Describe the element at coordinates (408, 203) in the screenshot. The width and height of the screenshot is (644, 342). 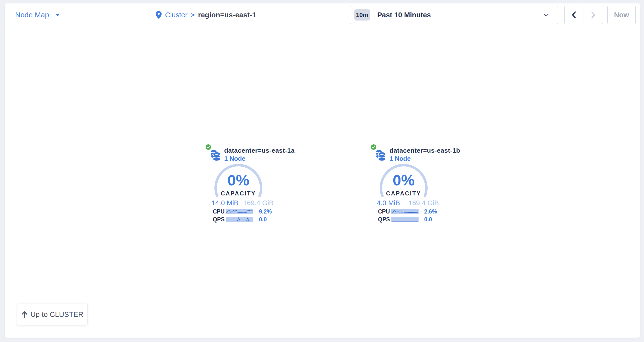
I see `capacity-values: 4.0 MiB 169.4 GiB` at that location.